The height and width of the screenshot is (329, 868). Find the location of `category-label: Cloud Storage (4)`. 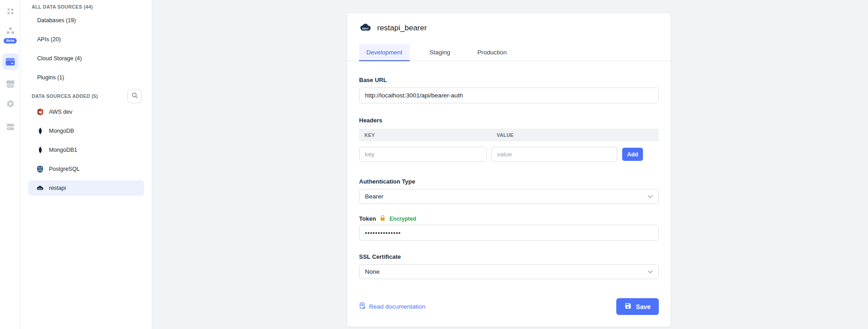

category-label: Cloud Storage (4) is located at coordinates (60, 58).